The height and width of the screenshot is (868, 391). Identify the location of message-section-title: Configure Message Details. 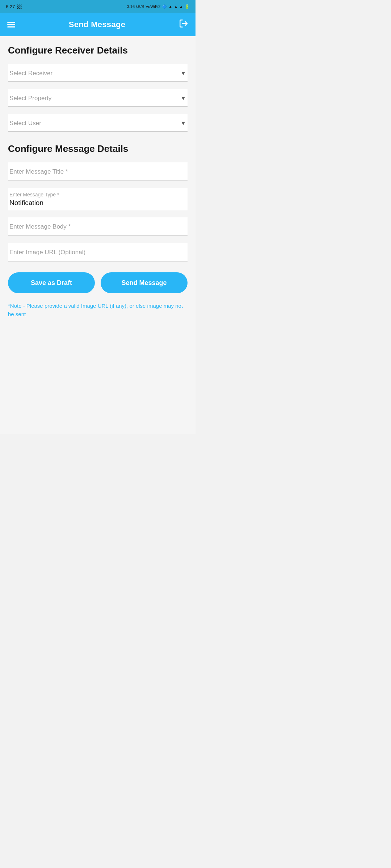
(98, 149).